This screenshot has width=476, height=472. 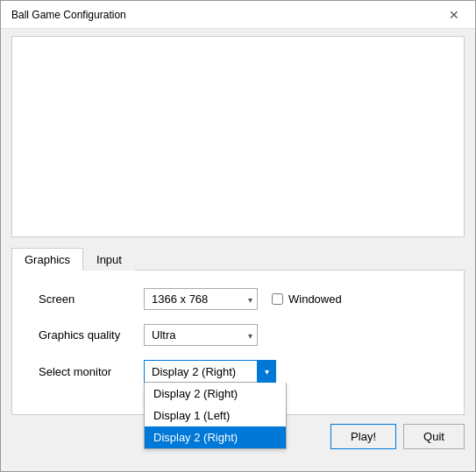 What do you see at coordinates (266, 371) in the screenshot?
I see `select-monitor-arrow-icon: ▾` at bounding box center [266, 371].